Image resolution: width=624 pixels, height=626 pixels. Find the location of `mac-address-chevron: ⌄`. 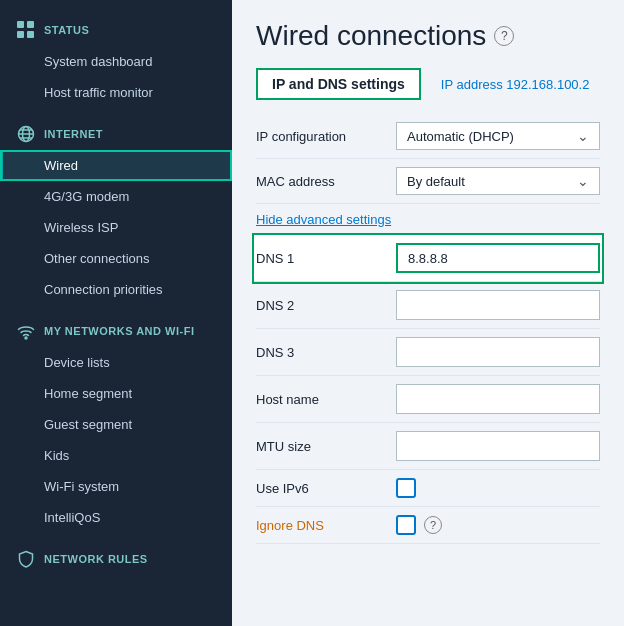

mac-address-chevron: ⌄ is located at coordinates (583, 181).